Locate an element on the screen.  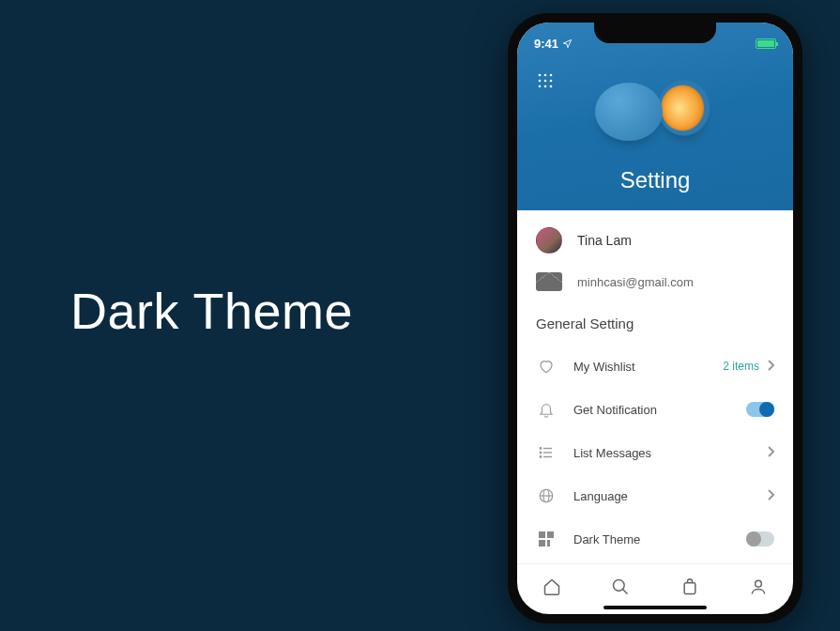
avatar is located at coordinates (549, 240).